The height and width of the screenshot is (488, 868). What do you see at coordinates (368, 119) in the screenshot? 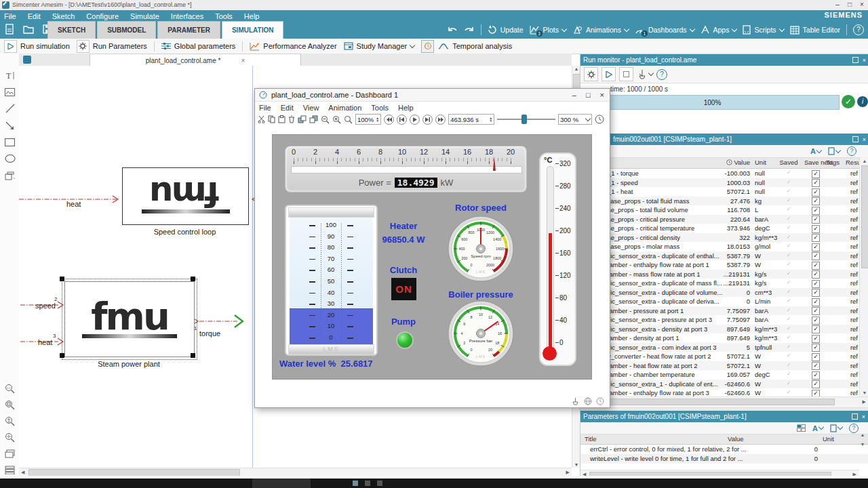
I see `zoom-spinner: 100%▲▼` at bounding box center [368, 119].